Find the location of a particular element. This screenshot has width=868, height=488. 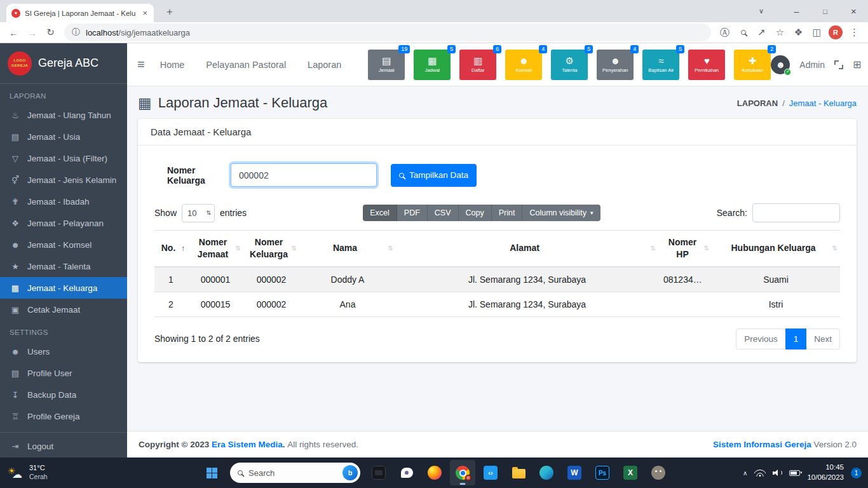

start-button is located at coordinates (212, 473).